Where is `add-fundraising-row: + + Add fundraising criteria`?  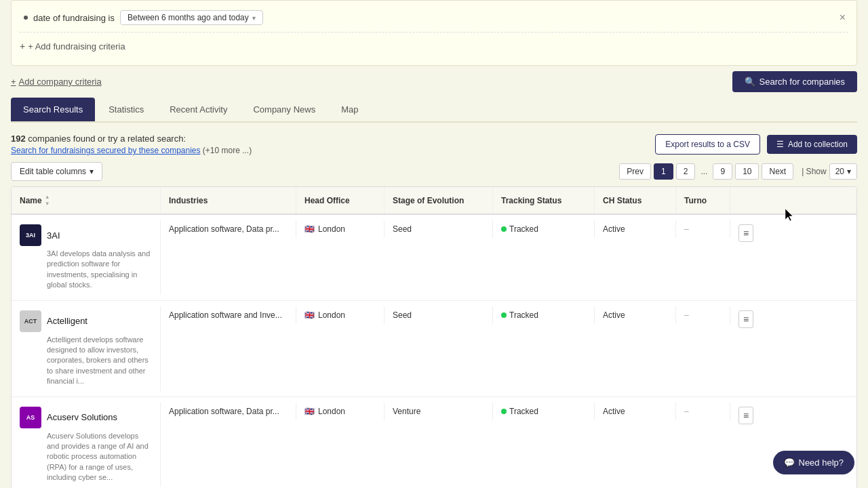 add-fundraising-row: + + Add fundraising criteria is located at coordinates (434, 46).